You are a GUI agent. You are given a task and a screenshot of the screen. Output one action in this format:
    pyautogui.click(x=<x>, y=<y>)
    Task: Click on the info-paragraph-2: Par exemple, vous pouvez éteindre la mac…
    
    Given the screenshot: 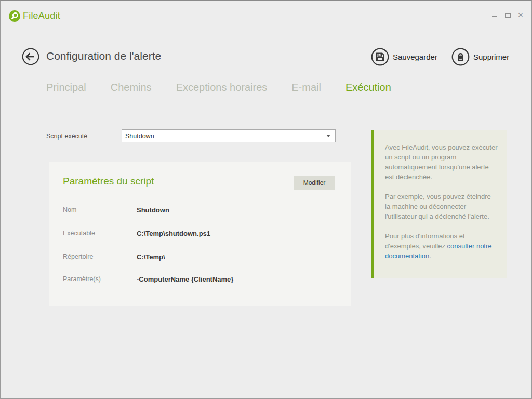 What is the action you would take?
    pyautogui.click(x=442, y=207)
    